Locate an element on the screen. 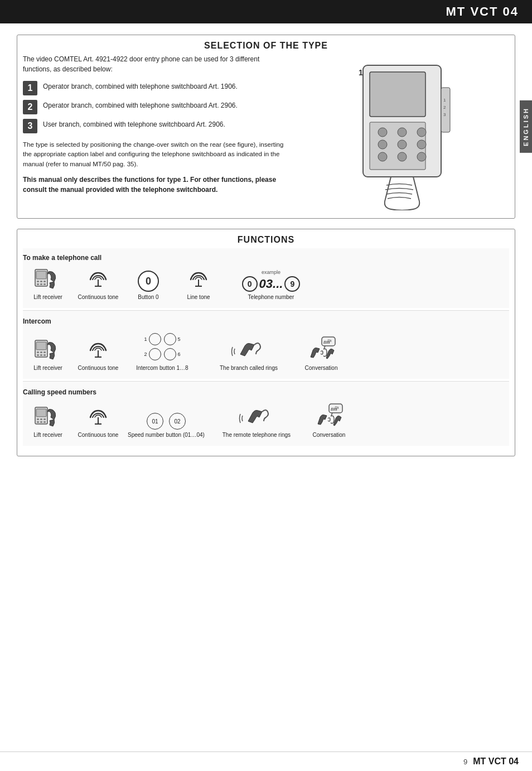 This screenshot has width=532, height=771. button-0-label: Button 0 is located at coordinates (148, 297).